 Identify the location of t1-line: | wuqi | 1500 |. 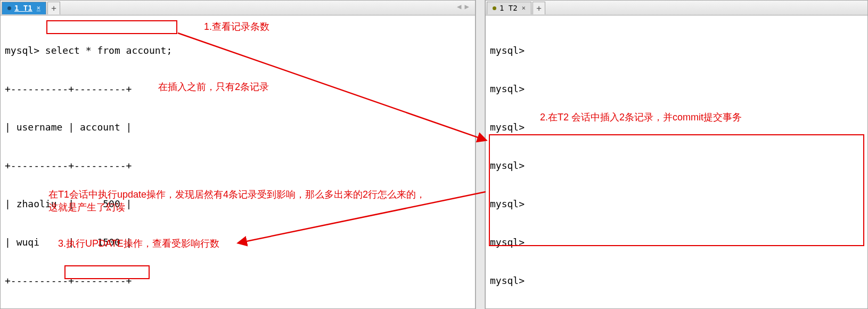
(238, 242).